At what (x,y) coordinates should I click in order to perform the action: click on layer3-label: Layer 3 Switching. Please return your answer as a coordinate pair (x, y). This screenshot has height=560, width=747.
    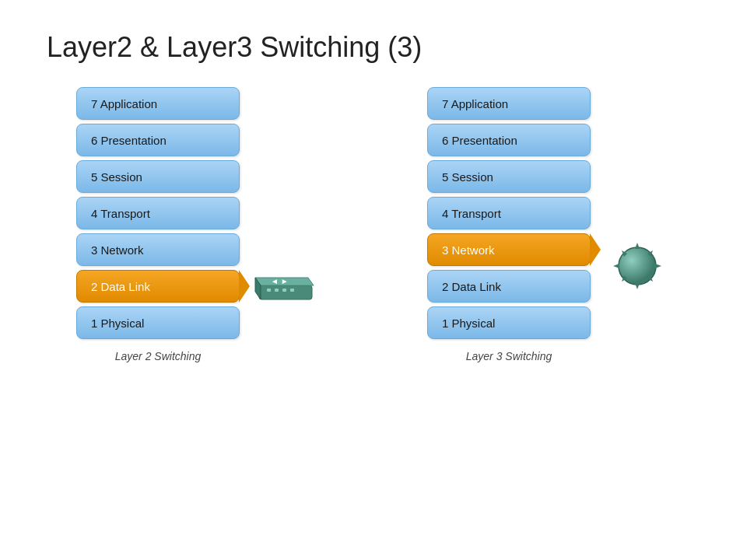
    Looking at the image, I should click on (509, 356).